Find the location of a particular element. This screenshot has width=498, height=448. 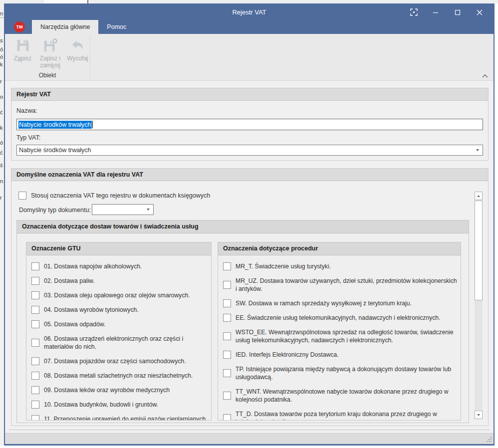

scrollbar-thumb is located at coordinates (479, 250).